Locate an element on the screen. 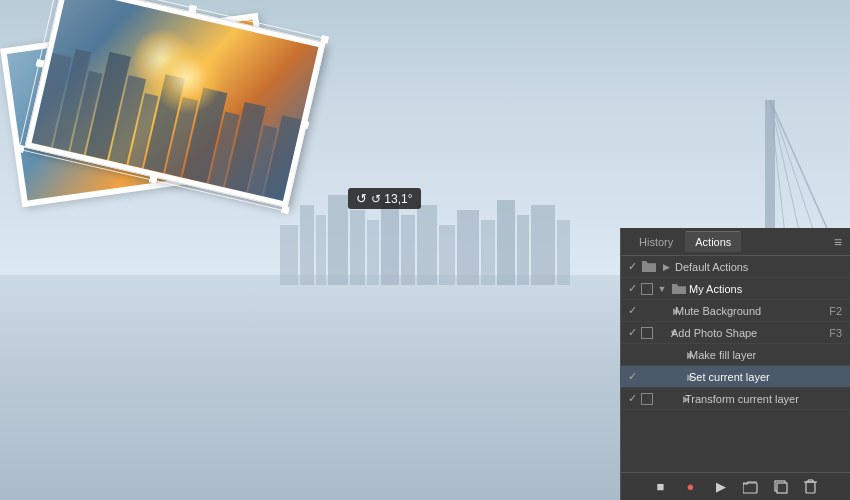 The width and height of the screenshot is (850, 500). label-default-actions: Default Actions is located at coordinates (760, 267).